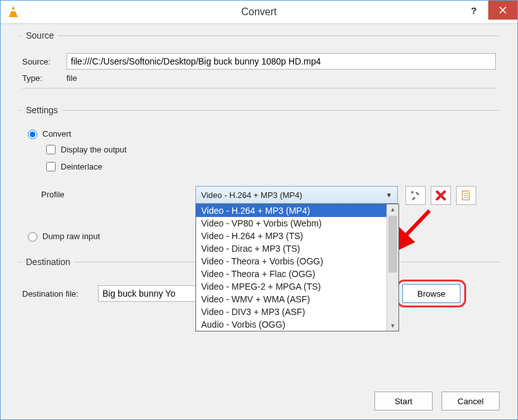 This screenshot has width=518, height=420. What do you see at coordinates (416, 195) in the screenshot?
I see `tools-icon` at bounding box center [416, 195].